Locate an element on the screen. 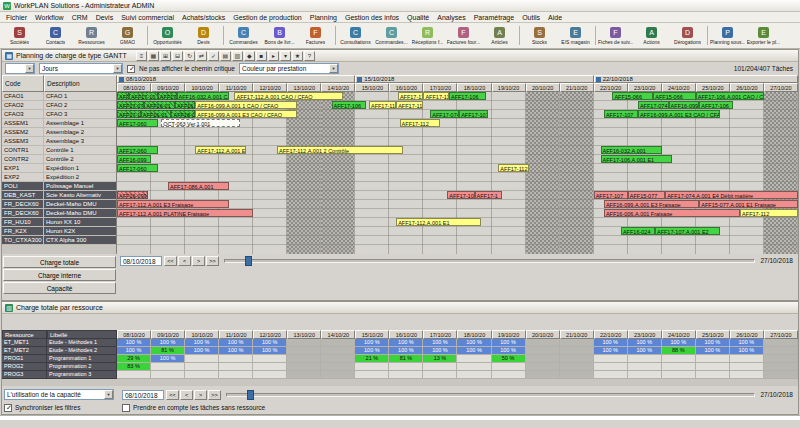 The image size is (800, 428). gantt-resource-row: FR_DECK60Deckel-Maho DMU is located at coordinates (59, 214).